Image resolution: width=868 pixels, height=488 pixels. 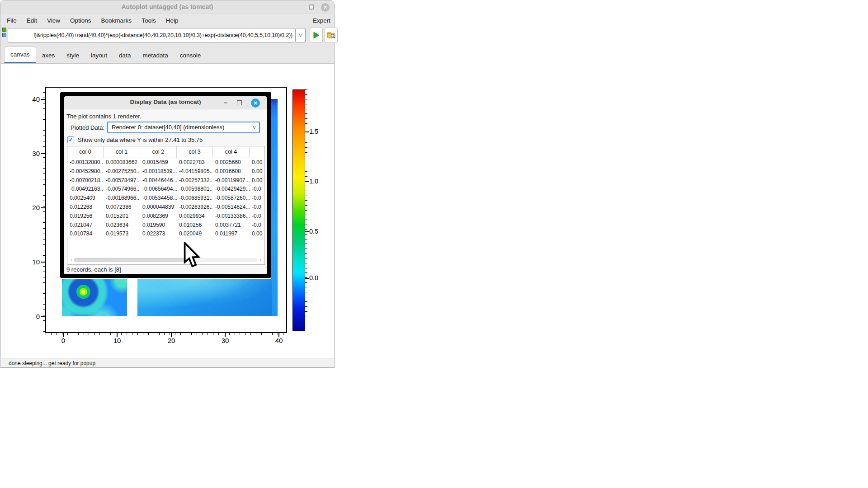 I want to click on colorbar-tick-label: 1.0, so click(x=317, y=181).